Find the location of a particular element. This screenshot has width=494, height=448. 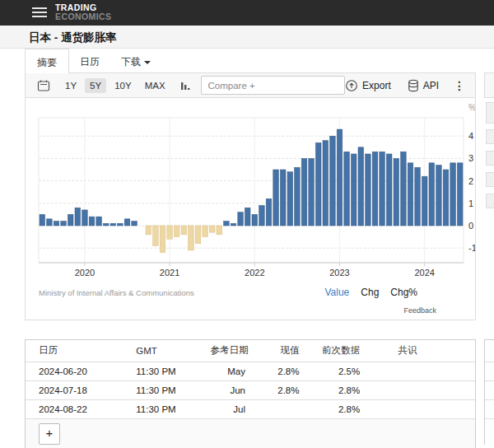

add-row-button: + is located at coordinates (49, 434).